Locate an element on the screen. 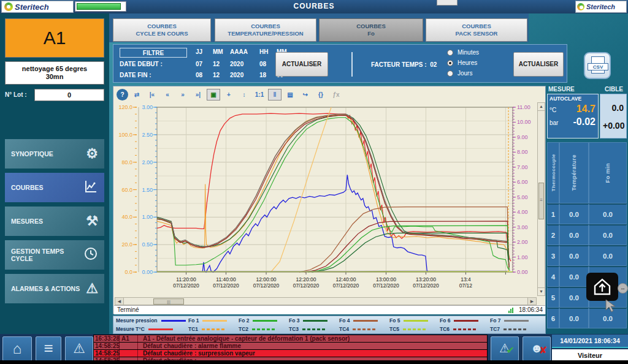  tab-label-line1: COURBES is located at coordinates (266, 26).